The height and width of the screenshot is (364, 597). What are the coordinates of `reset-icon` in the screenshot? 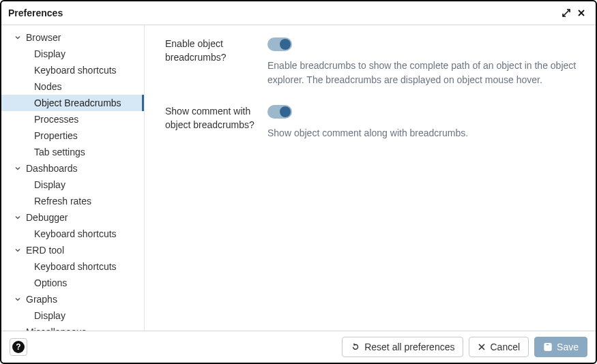 It's located at (355, 347).